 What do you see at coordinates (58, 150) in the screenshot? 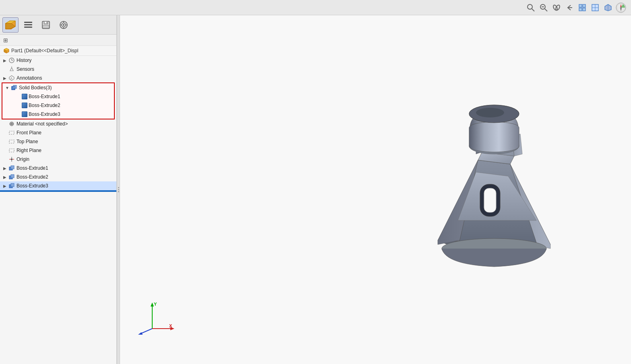
I see `tree-item-right-plane: ▶ Right Plane` at bounding box center [58, 150].